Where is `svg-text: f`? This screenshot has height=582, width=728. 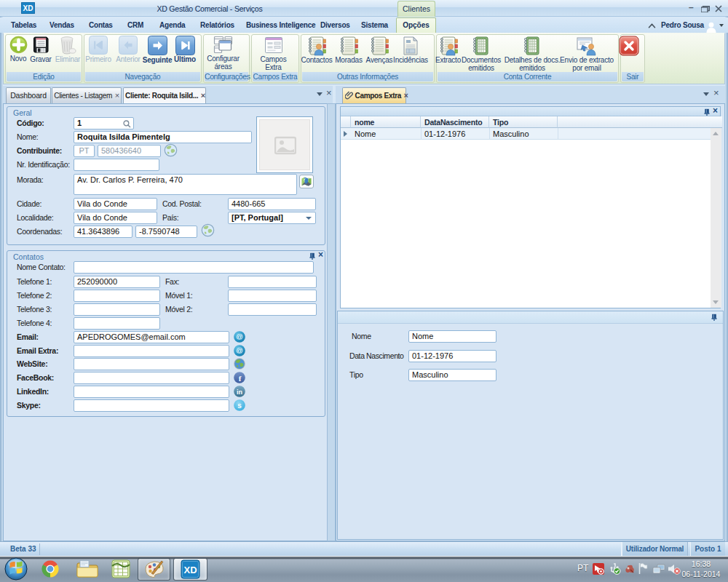
svg-text: f is located at coordinates (240, 378).